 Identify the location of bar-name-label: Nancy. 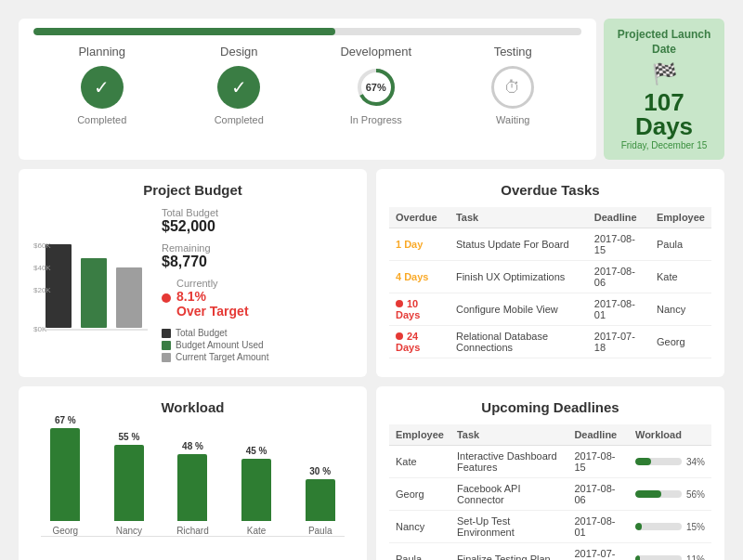
(129, 531).